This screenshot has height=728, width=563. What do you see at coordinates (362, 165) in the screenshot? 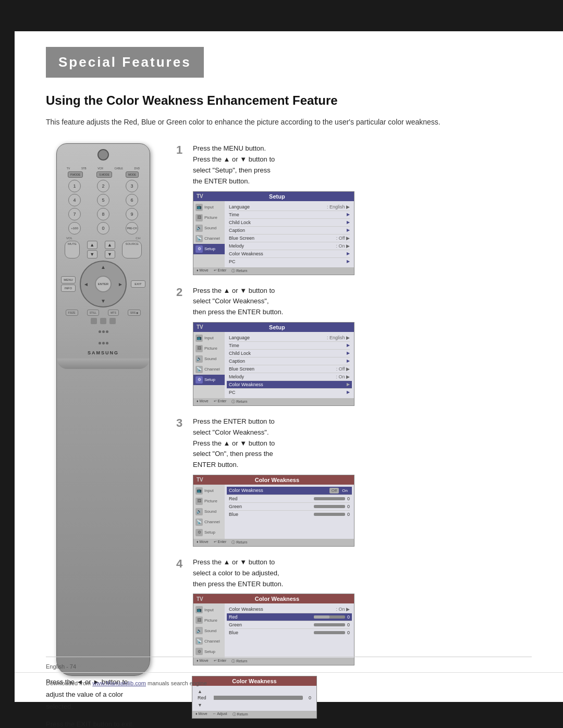
I see `step-1-text: Press the MENU button. Press the ▲ or ▼ …` at bounding box center [362, 165].